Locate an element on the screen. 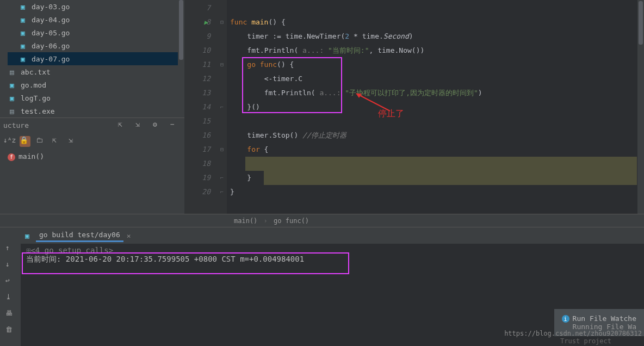 This screenshot has width=644, height=346. file-name: day-04.go is located at coordinates (51, 20).